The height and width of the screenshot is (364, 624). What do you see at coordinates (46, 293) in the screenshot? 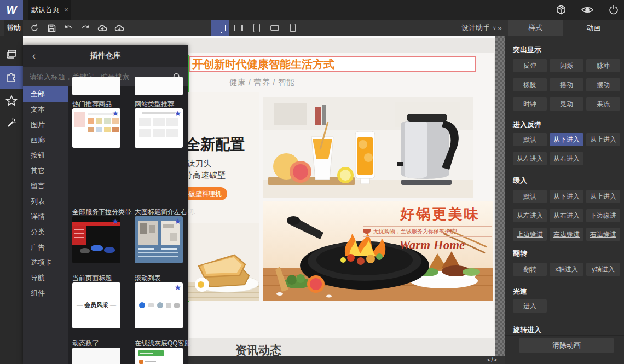
I see `category-item: 组件` at bounding box center [46, 293].